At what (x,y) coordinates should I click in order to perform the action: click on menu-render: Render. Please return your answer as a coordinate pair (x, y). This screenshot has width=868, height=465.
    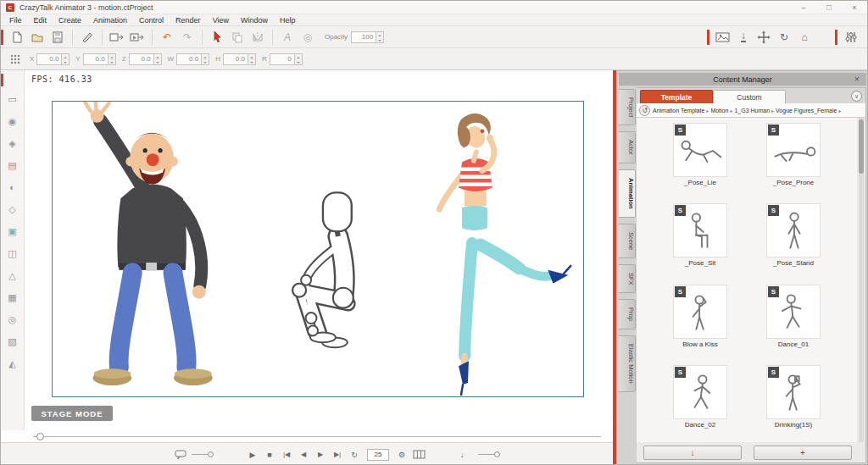
    Looking at the image, I should click on (188, 20).